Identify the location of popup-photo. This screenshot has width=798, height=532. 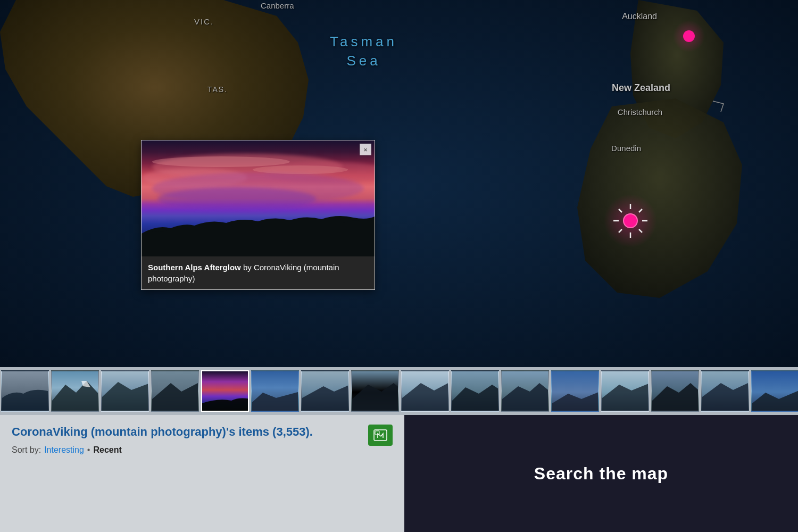
(258, 198).